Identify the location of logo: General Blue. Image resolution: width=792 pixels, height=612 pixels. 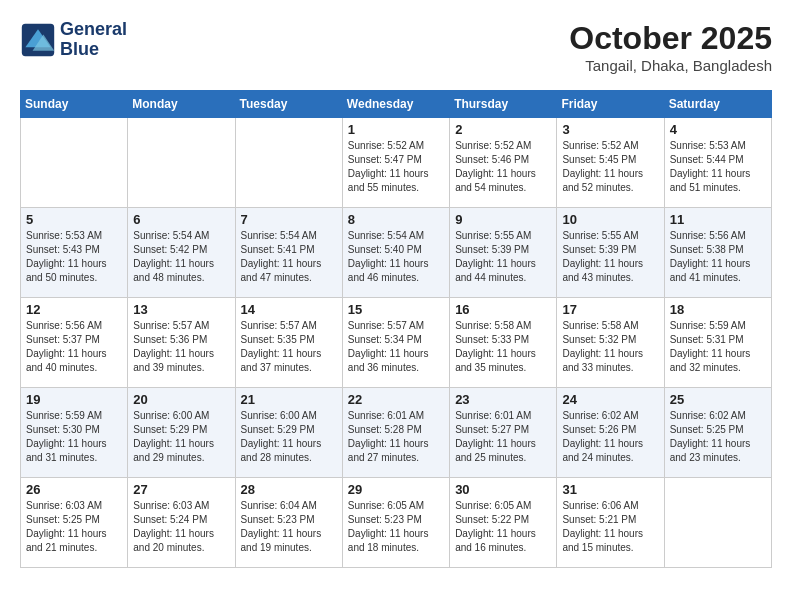
(74, 40).